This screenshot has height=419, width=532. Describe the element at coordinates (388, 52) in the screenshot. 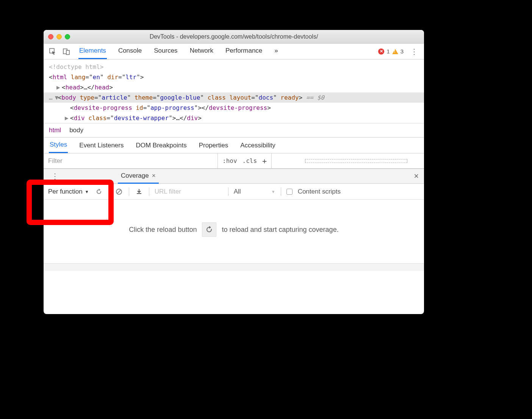

I see `error-count: 1` at that location.